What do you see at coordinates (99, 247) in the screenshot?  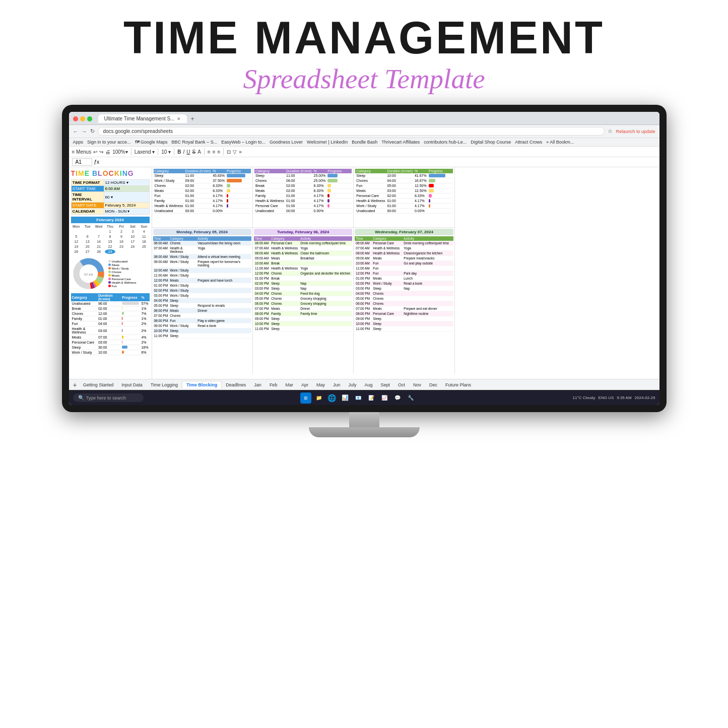 I see `cal-day-21: 21` at bounding box center [99, 247].